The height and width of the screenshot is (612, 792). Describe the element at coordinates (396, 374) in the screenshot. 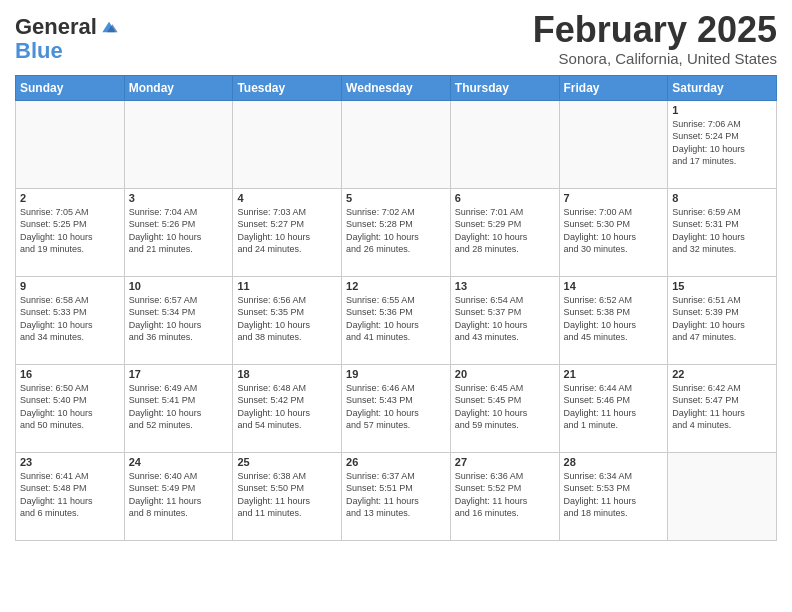

I see `day-number: 19` at that location.